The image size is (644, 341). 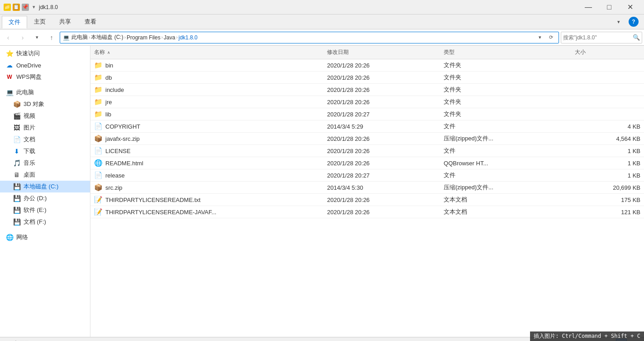 What do you see at coordinates (34, 7) in the screenshot?
I see `titlebar-dropdown-arrow: ▾` at bounding box center [34, 7].